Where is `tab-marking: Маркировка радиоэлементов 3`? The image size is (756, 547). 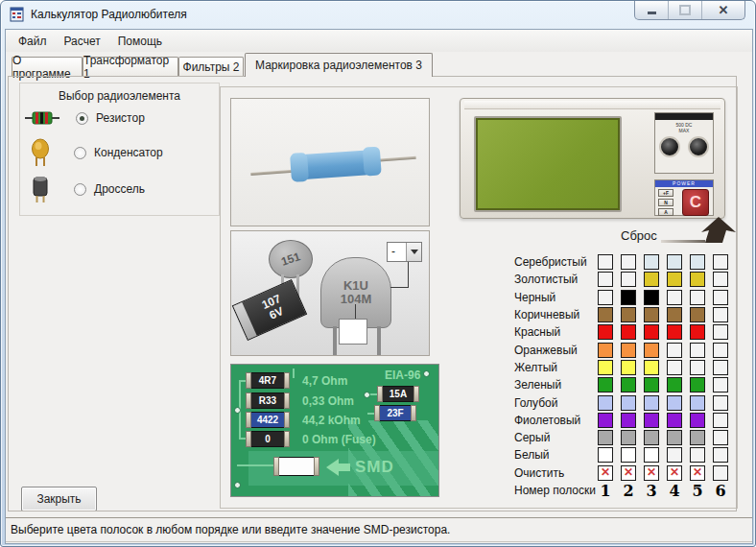
tab-marking: Маркировка радиоэлементов 3 is located at coordinates (339, 65).